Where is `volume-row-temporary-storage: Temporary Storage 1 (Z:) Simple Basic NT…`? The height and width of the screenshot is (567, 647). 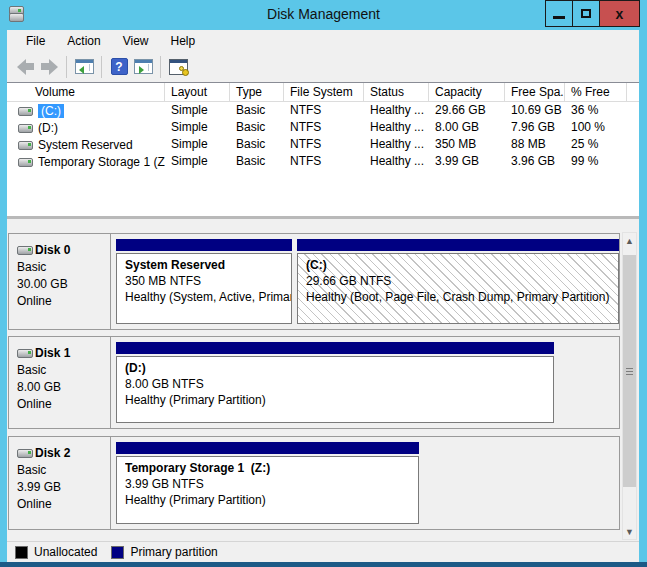 volume-row-temporary-storage: Temporary Storage 1 (Z:) Simple Basic NT… is located at coordinates (323, 162).